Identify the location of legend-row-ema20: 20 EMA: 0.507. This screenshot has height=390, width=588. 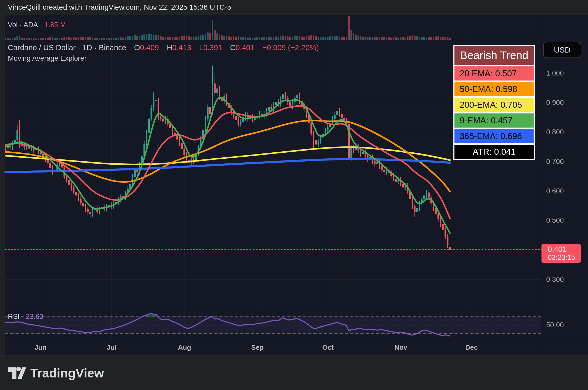
(494, 73).